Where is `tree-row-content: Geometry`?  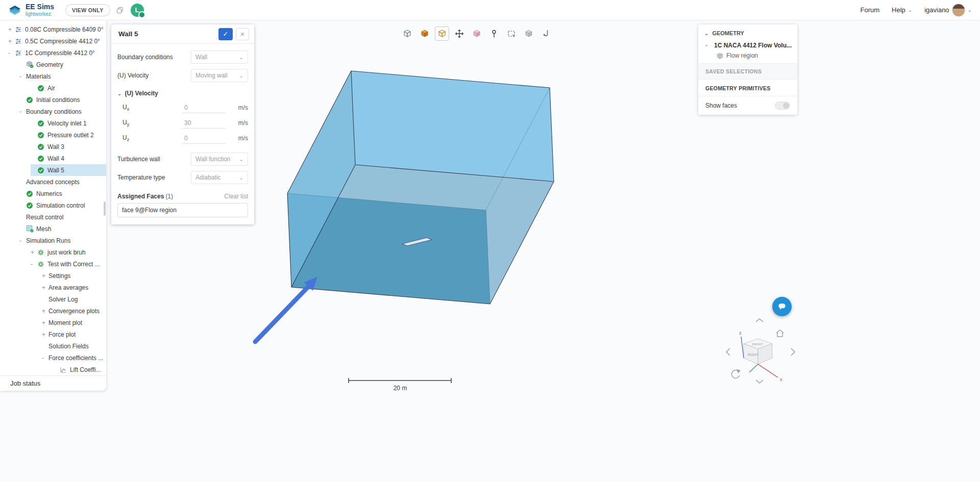
tree-row-content: Geometry is located at coordinates (63, 64).